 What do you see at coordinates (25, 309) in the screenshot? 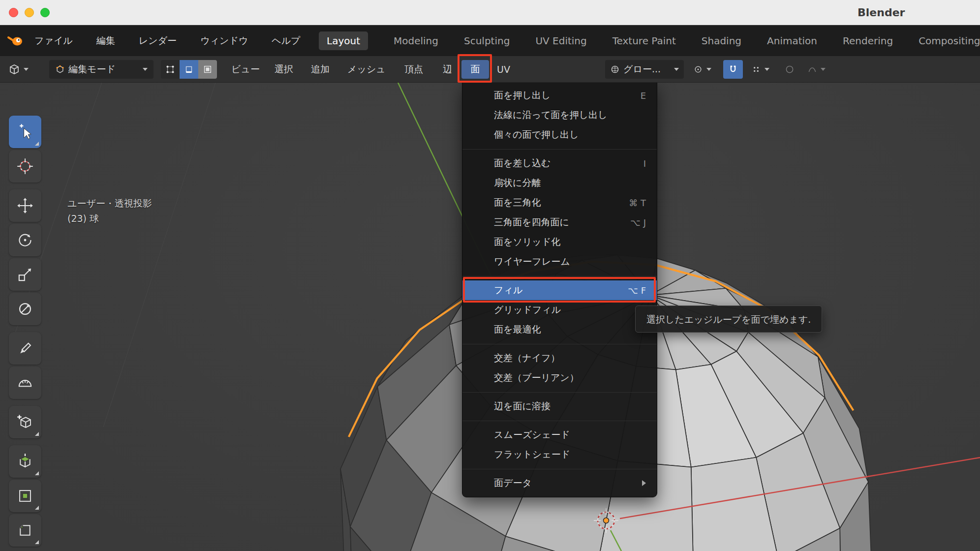
I see `tool-transform-button` at bounding box center [25, 309].